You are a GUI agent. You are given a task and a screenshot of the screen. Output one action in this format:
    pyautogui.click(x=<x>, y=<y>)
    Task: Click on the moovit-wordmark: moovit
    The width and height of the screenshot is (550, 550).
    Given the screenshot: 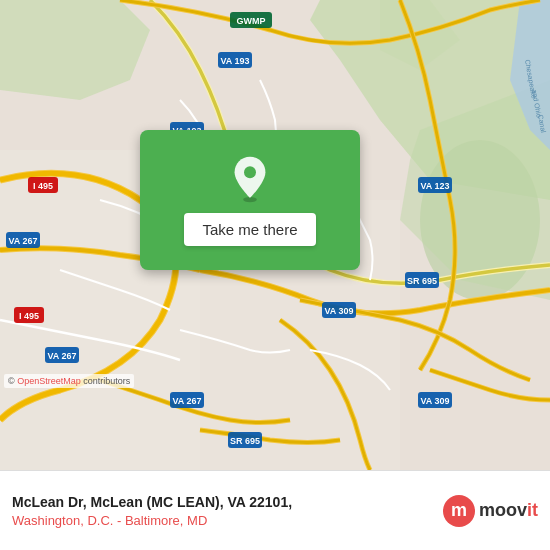 What is the action you would take?
    pyautogui.click(x=508, y=510)
    